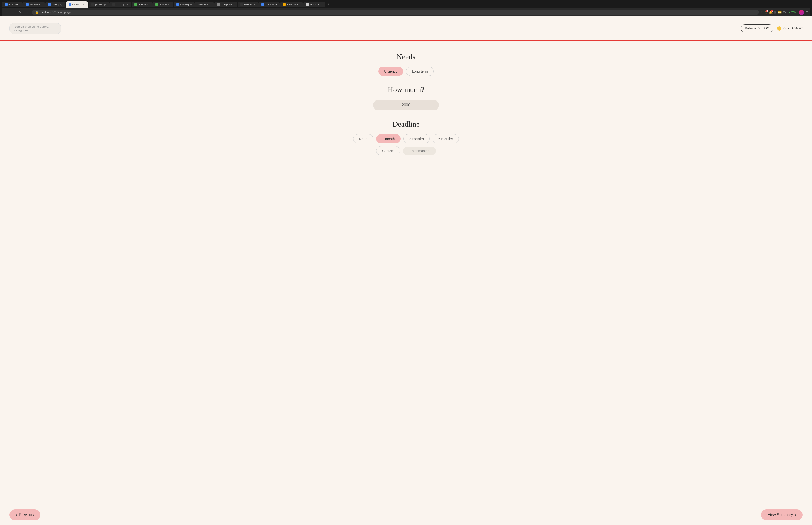 The height and width of the screenshot is (525, 812). I want to click on tab-favicon-substream, so click(27, 4).